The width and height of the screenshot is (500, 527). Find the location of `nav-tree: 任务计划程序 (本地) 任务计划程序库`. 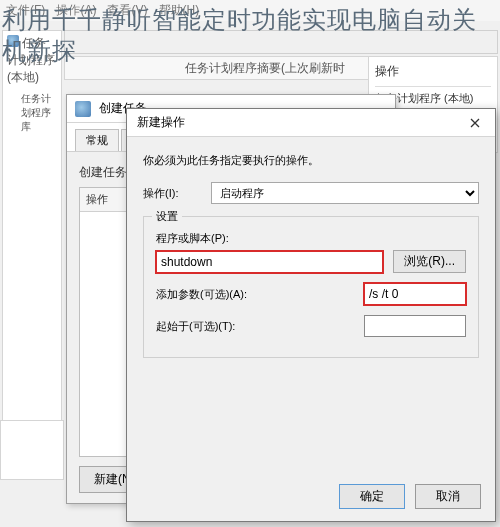

nav-tree: 任务计划程序 (本地) 任务计划程序库 is located at coordinates (32, 238).